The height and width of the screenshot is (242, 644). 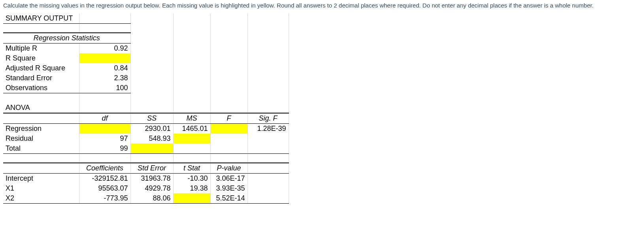 What do you see at coordinates (105, 119) in the screenshot?
I see `anova-header-df: df` at bounding box center [105, 119].